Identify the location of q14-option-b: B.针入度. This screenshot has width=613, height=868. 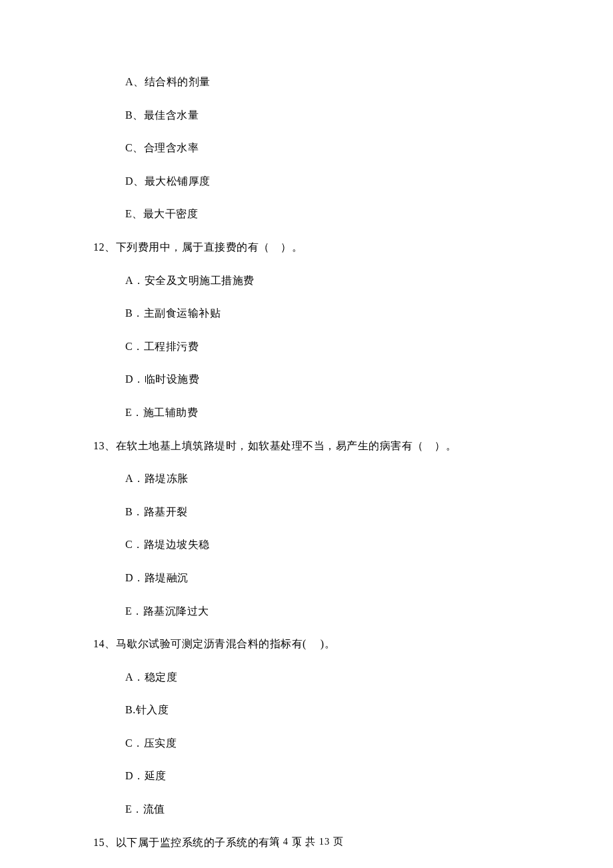
(322, 710).